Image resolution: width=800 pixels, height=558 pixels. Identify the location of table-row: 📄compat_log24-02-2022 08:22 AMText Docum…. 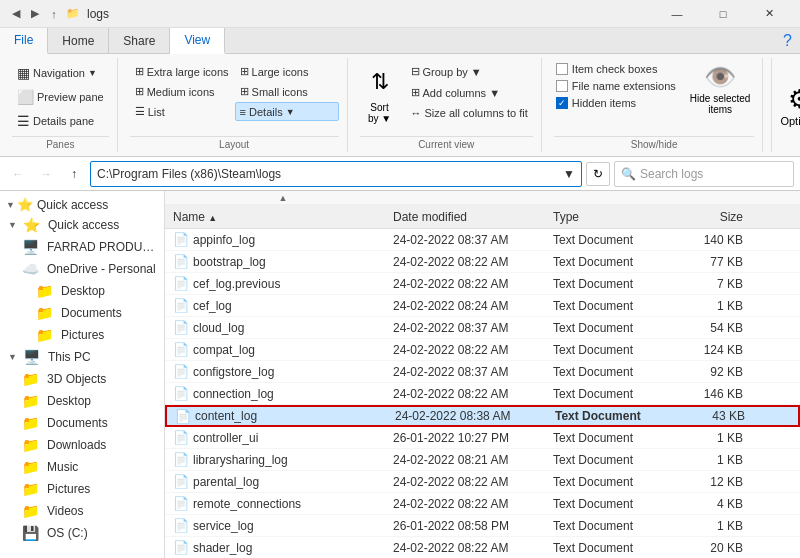
(482, 350).